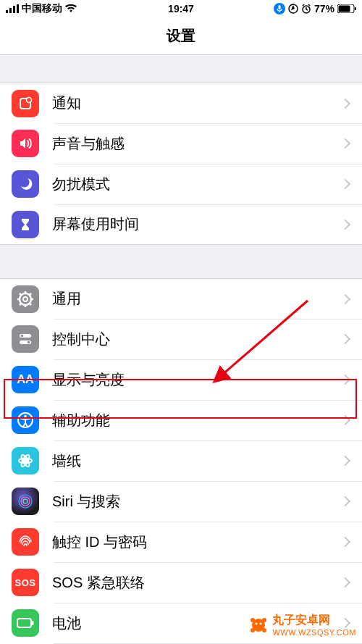 This screenshot has width=362, height=644. Describe the element at coordinates (197, 298) in the screenshot. I see `row-label: 通用` at that location.